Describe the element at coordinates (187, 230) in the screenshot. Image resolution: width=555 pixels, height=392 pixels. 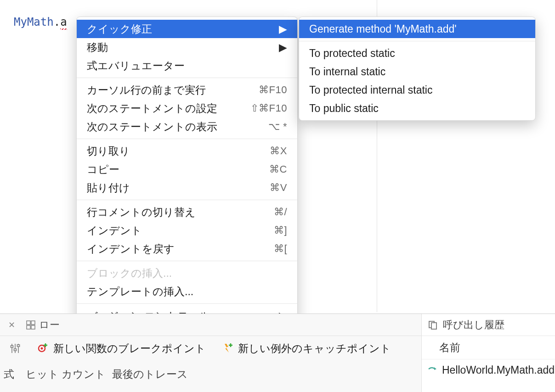
I see `menu-item-indent: インデント⌘]` at that location.